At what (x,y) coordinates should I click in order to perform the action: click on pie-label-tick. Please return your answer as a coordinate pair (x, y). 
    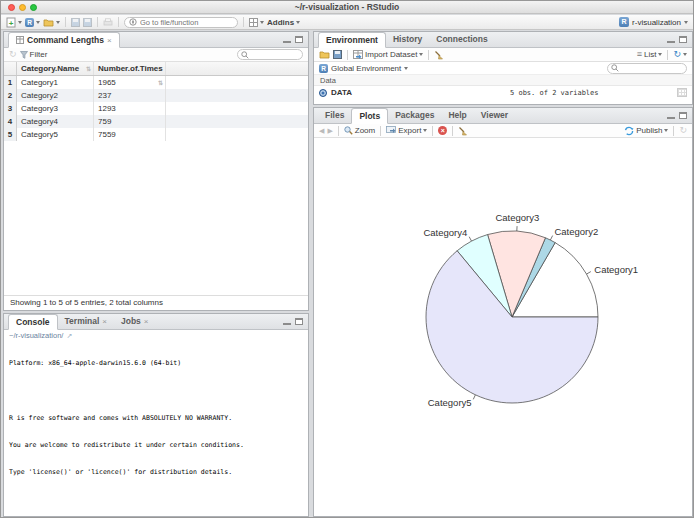
    Looking at the image, I should click on (474, 398).